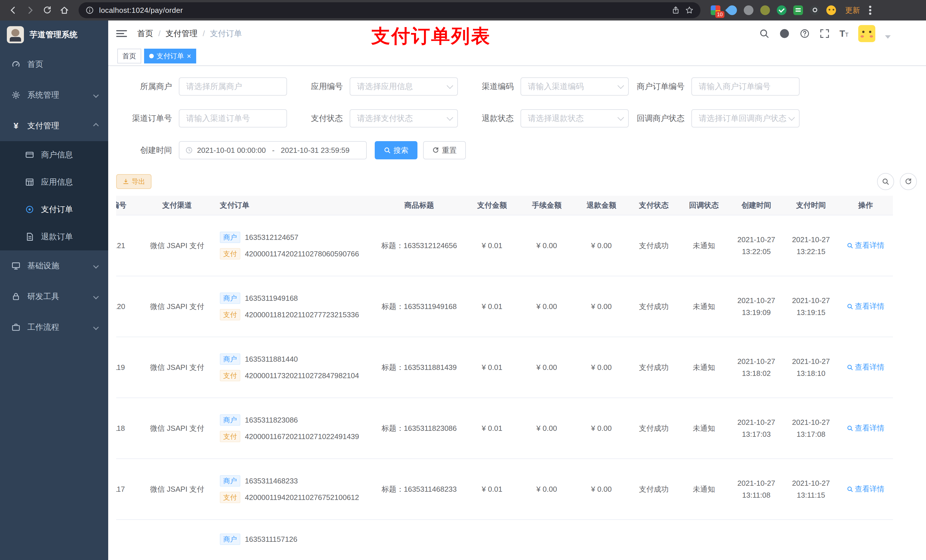 Image resolution: width=926 pixels, height=560 pixels. I want to click on reload-icon, so click(47, 10).